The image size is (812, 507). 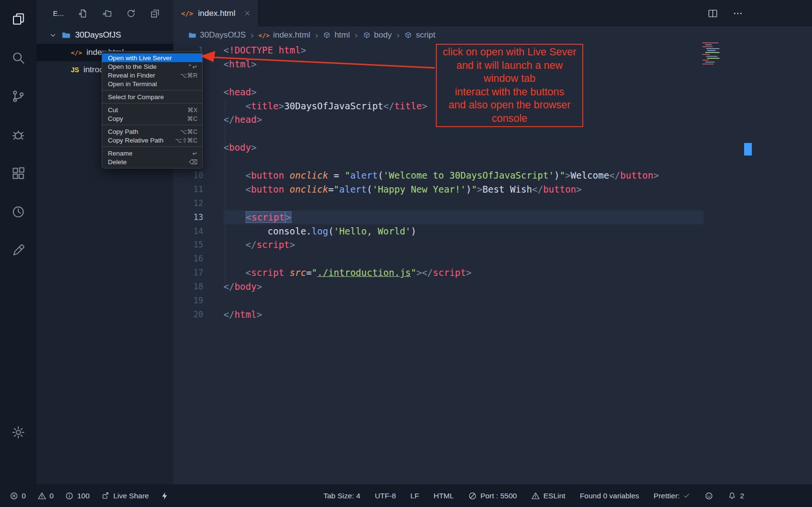 What do you see at coordinates (438, 259) in the screenshot?
I see `code-line: 16` at bounding box center [438, 259].